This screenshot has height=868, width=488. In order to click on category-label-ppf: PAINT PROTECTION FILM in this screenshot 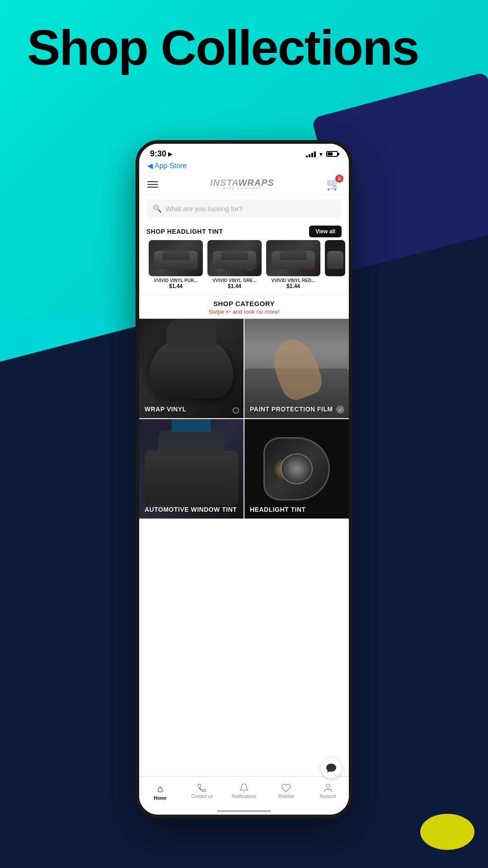, I will do `click(296, 409)`.